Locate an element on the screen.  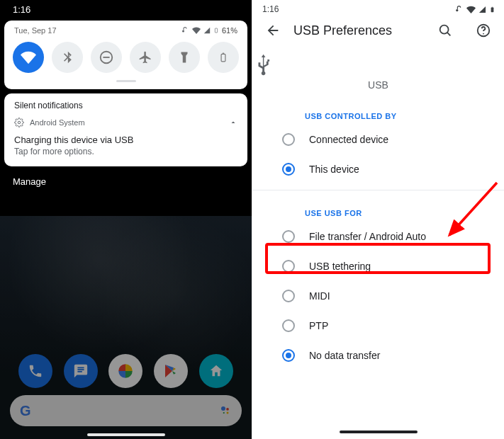
help-button is located at coordinates (483, 30).